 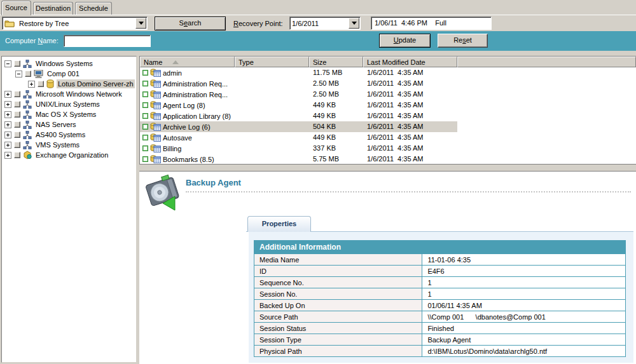 I want to click on tree-item-label: UNIX/Linux Systems, so click(x=67, y=104).